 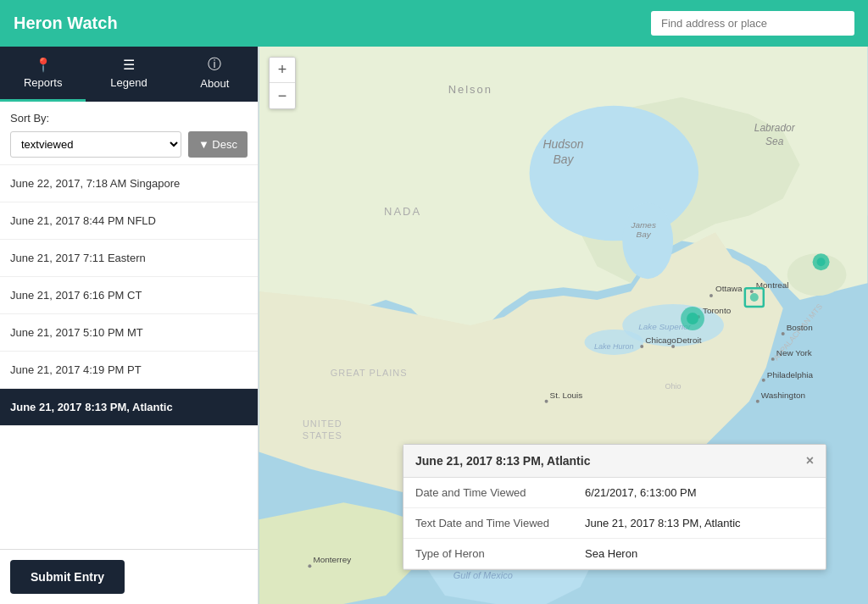 I want to click on list-item: June 21, 2017 6:16 PM CT, so click(x=129, y=296).